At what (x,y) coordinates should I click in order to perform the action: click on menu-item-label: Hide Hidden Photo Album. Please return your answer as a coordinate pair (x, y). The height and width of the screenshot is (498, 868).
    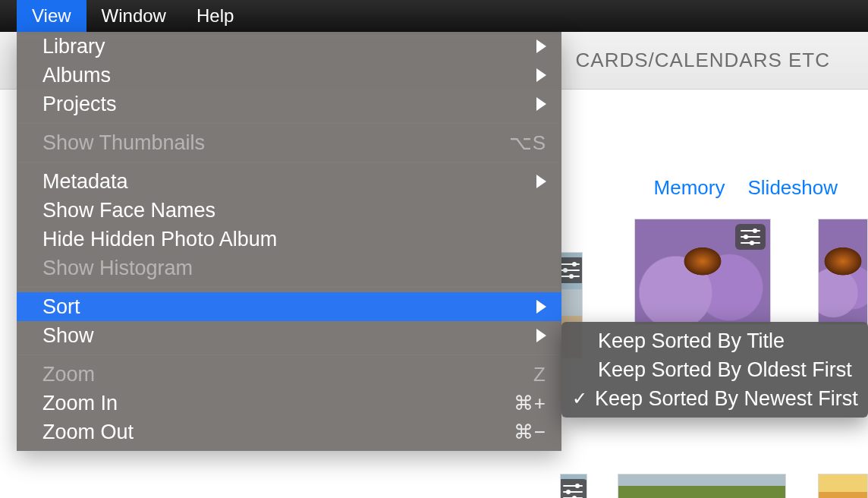
    Looking at the image, I should click on (159, 240).